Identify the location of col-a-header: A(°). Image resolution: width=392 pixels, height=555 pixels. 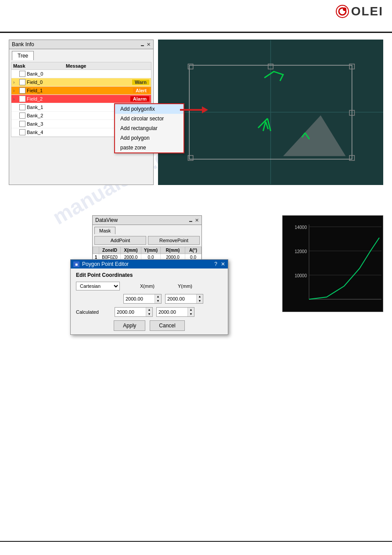
(193, 250).